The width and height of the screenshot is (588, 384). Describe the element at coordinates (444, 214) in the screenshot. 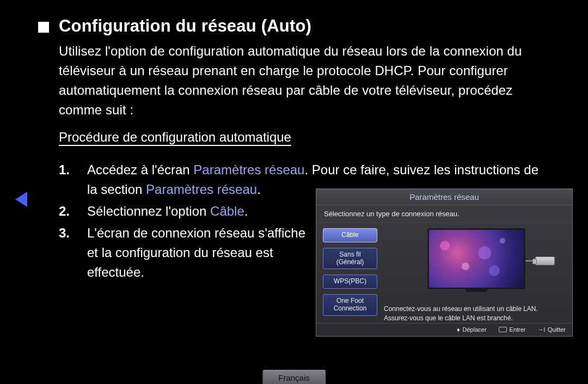

I see `panel-subtitle: Sélectionnez un type de connexion réseau…` at that location.